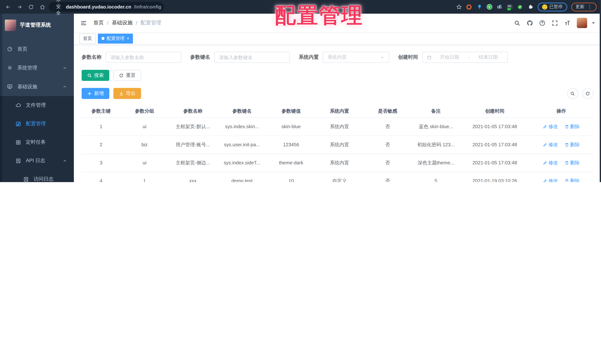 Image resolution: width=601 pixels, height=364 pixels. What do you see at coordinates (37, 161) in the screenshot?
I see `sidebar-item-api-log: API 日志` at bounding box center [37, 161].